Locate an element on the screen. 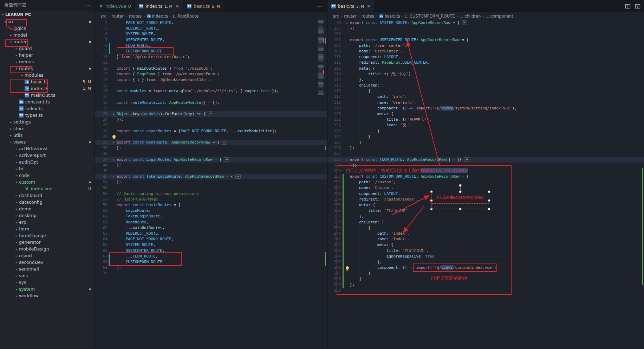 The width and height of the screenshot is (644, 349). code-line-9: 9 CUSTOMFORM_ROUTE is located at coordinates (211, 51).